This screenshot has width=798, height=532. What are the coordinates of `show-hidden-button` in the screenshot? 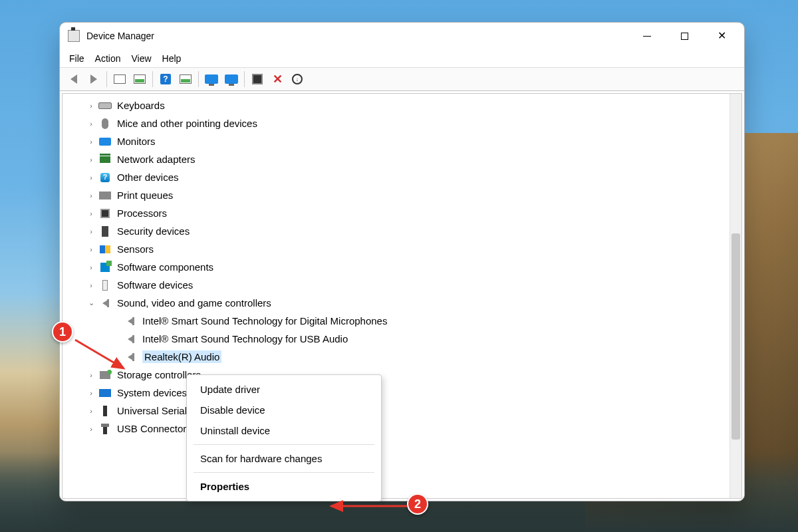 It's located at (120, 79).